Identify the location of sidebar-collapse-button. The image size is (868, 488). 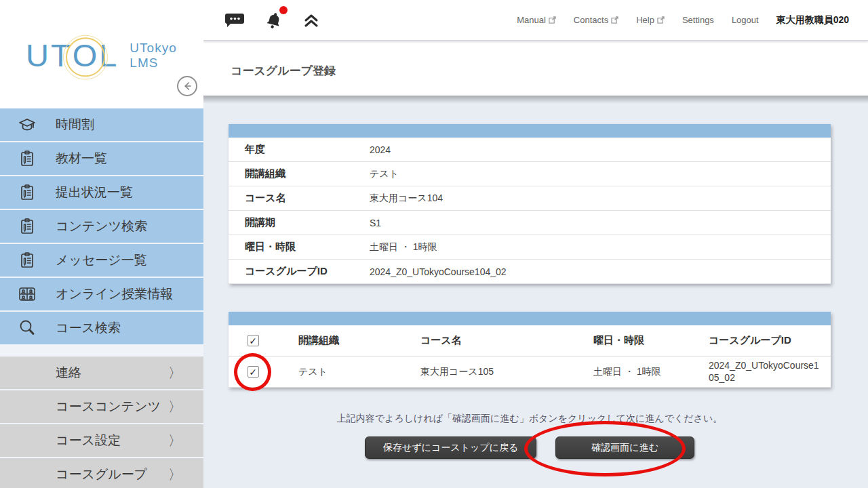
(187, 86).